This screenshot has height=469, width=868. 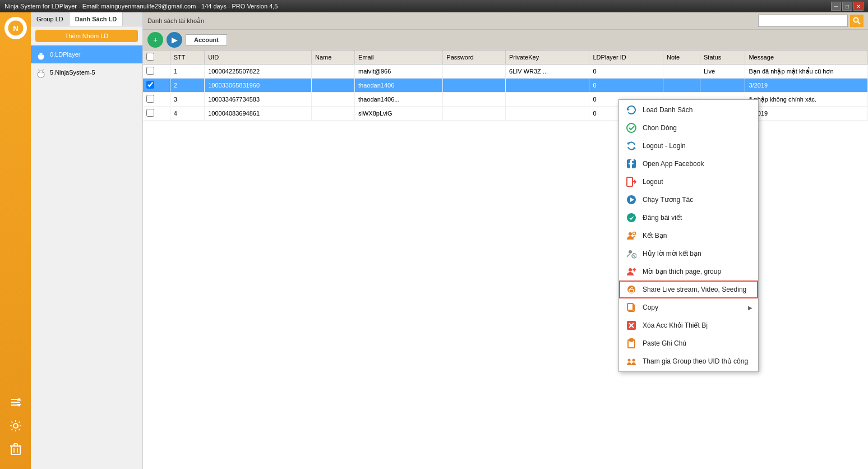 I want to click on left-panel: Group LD Danh Sách LD Thêm Nhóm LD 0.LDP…, so click(x=87, y=241).